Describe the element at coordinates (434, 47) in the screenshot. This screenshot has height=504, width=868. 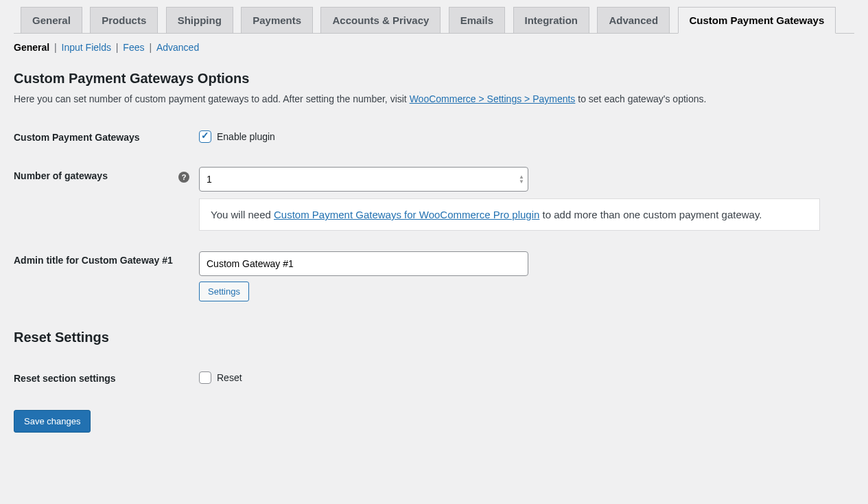
I see `sub-tab-nav: General | Input Fields | Fees | Advanced` at that location.